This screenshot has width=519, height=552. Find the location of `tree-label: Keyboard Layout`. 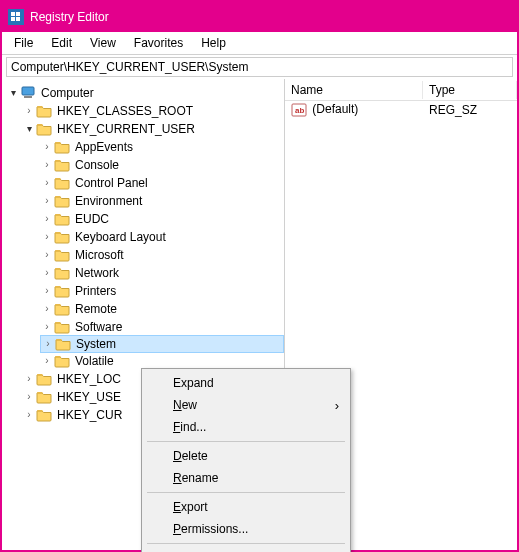

tree-label: Keyboard Layout is located at coordinates (120, 237).